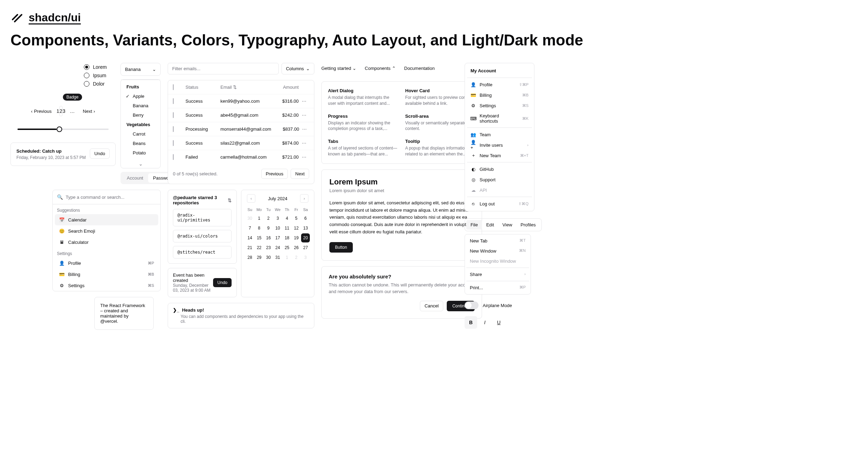 Image resolution: width=868 pixels, height=451 pixels. I want to click on tab: Account, so click(135, 178).